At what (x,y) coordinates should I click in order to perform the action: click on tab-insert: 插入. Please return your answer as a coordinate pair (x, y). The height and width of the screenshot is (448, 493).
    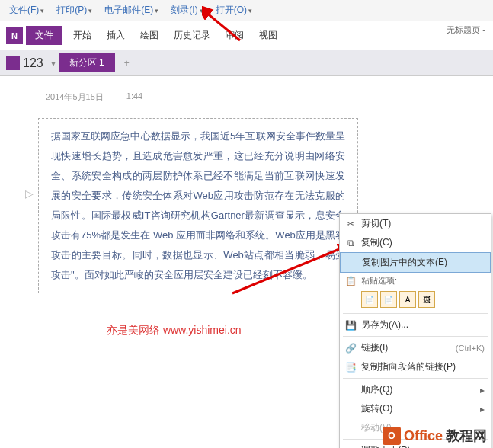
    Looking at the image, I should click on (116, 35).